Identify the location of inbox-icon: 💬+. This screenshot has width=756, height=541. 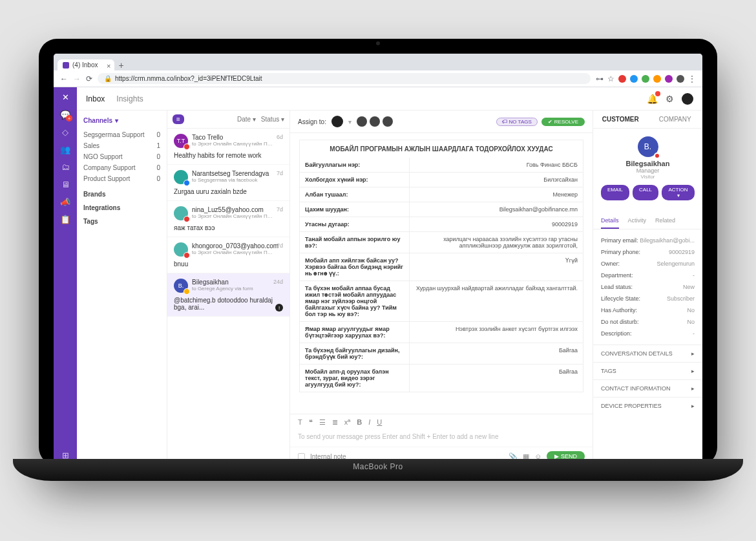
(65, 115).